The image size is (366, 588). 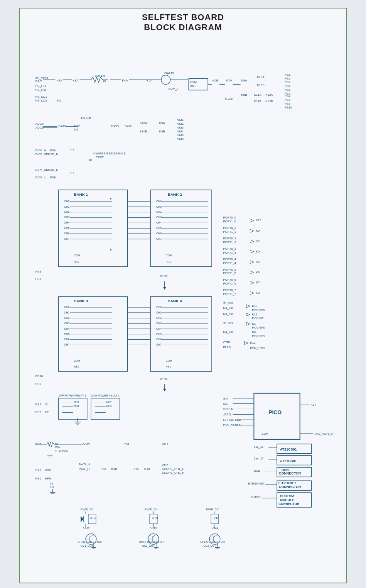 I want to click on label-usb-conn2: CONNECTOR, so click(x=290, y=473).